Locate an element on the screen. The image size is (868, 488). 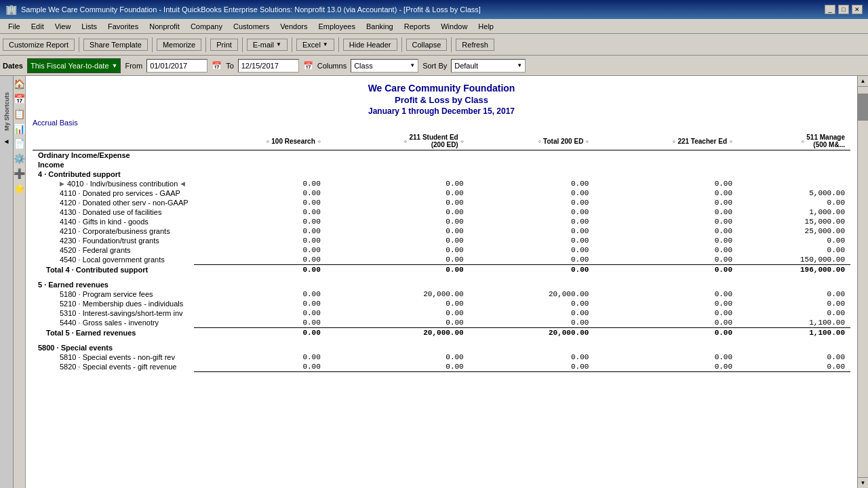
menu-lists: Lists is located at coordinates (90, 26).